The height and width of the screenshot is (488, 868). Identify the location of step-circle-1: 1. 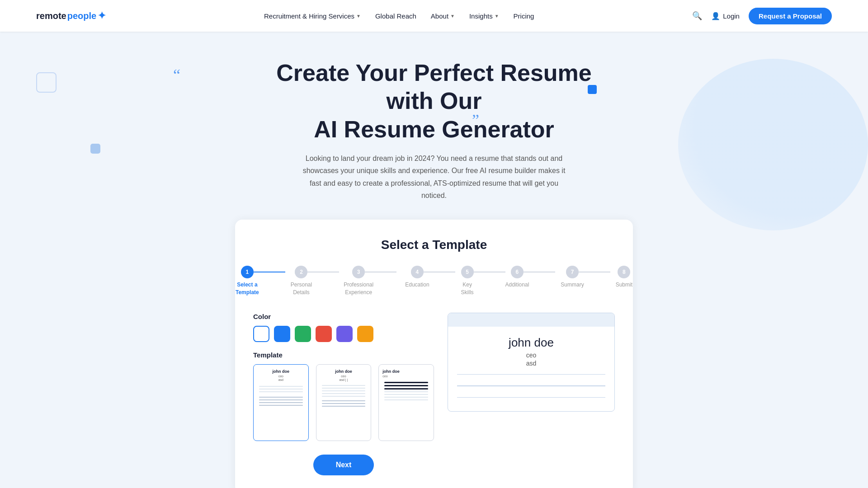
(247, 272).